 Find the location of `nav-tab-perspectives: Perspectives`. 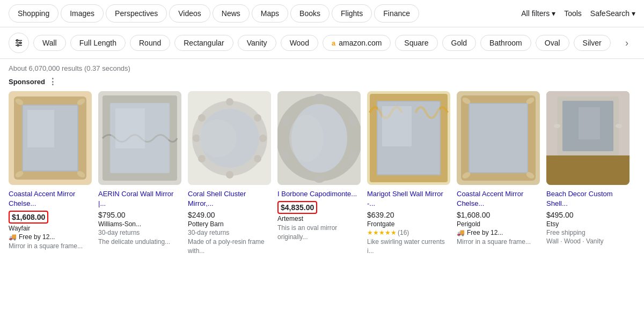

nav-tab-perspectives: Perspectives is located at coordinates (136, 13).